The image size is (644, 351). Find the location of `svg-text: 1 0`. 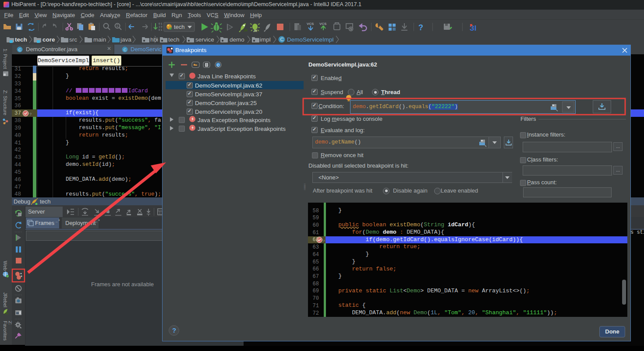

svg-text: 1 0 is located at coordinates (160, 27).